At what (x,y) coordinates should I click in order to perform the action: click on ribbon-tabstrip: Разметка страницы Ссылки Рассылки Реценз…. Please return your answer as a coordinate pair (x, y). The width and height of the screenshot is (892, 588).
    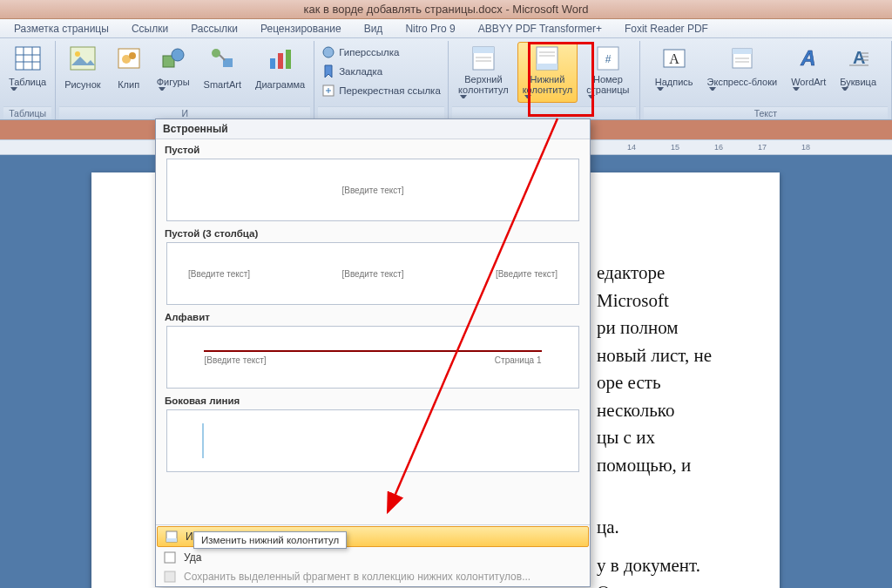
    Looking at the image, I should click on (446, 29).